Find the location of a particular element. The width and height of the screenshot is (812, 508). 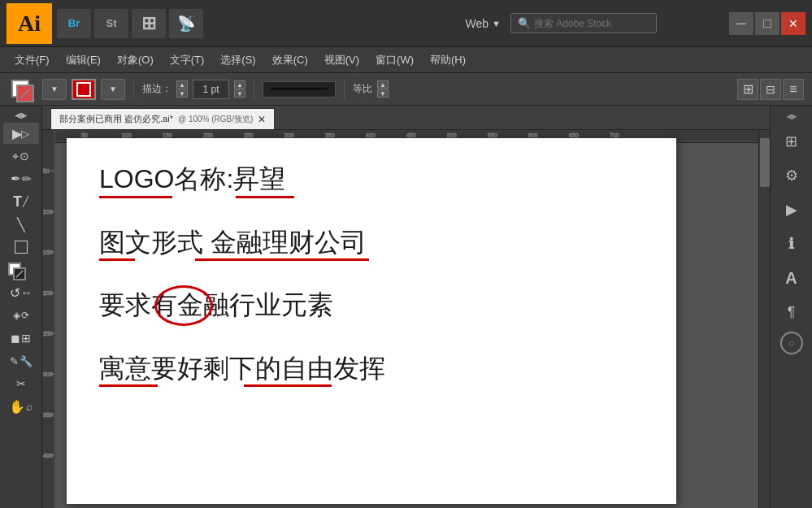

title-center: Web ▼ 🔍 is located at coordinates (562, 23).